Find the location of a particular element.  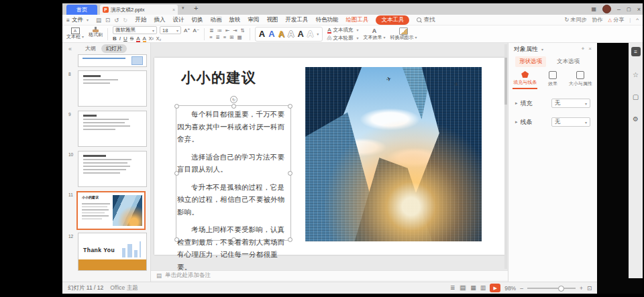

star-icon: ☆ is located at coordinates (636, 75).